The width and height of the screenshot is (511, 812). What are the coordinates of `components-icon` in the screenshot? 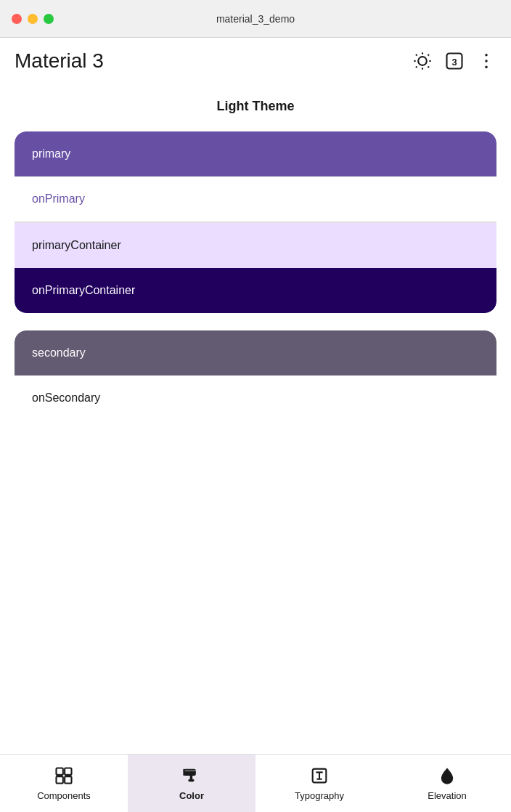 It's located at (64, 776).